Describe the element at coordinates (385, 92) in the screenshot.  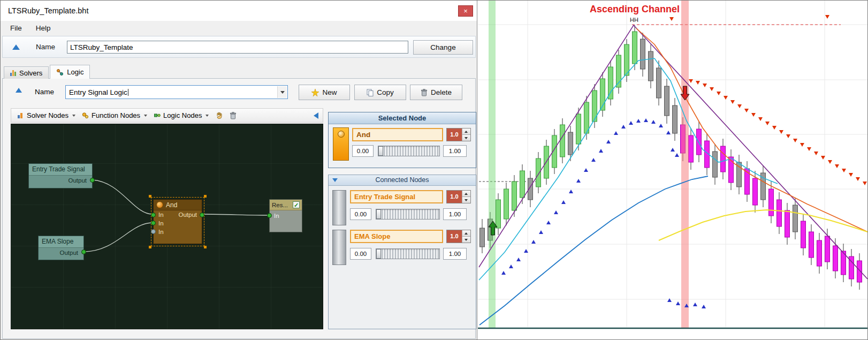
I see `copy-button-label: Copy` at that location.